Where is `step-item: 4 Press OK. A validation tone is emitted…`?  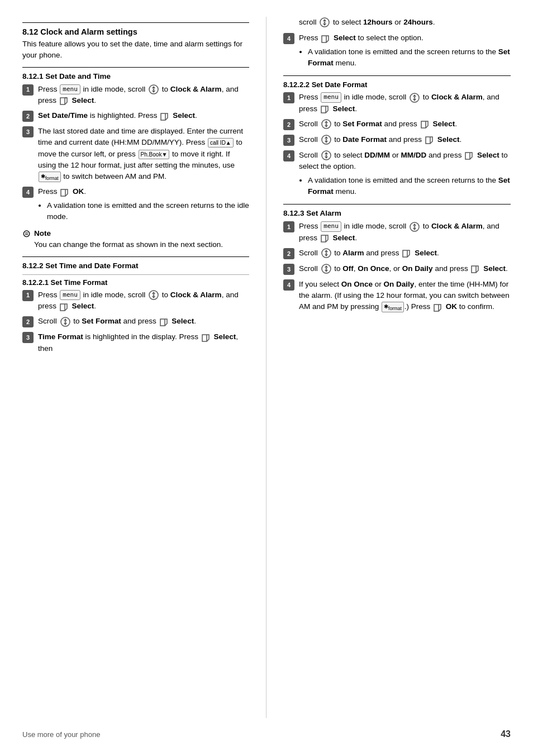
step-item: 4 Press OK. A validation tone is emitted… is located at coordinates (136, 205).